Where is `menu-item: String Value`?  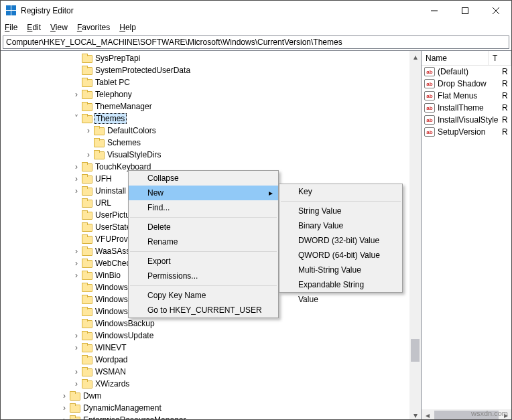
menu-item: String Value is located at coordinates (340, 211).